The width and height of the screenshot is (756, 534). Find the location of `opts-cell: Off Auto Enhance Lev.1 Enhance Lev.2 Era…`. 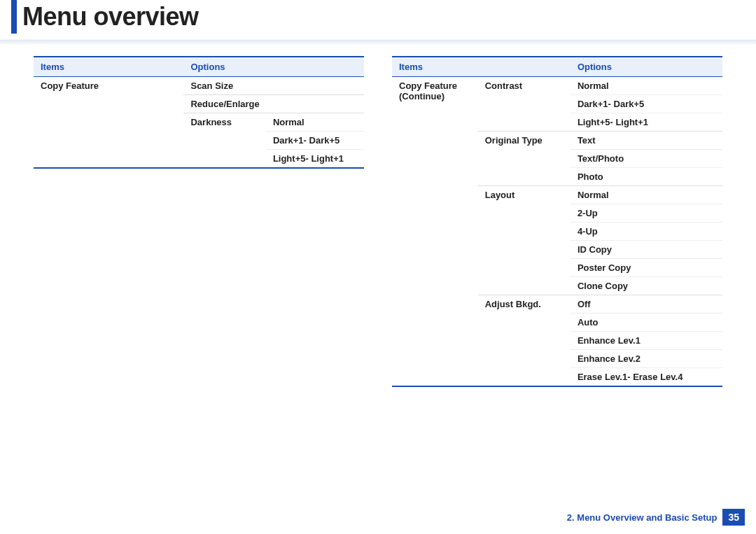

opts-cell: Off Auto Enhance Lev.1 Enhance Lev.2 Era… is located at coordinates (647, 342).